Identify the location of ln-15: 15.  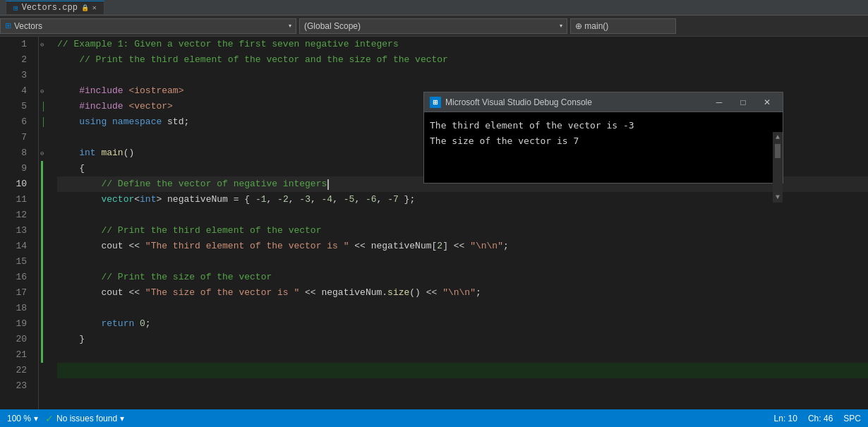
(16, 262).